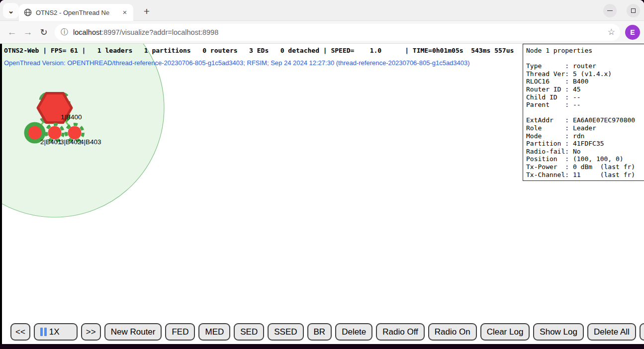  What do you see at coordinates (612, 332) in the screenshot?
I see `delete-all-button: Delete All` at bounding box center [612, 332].